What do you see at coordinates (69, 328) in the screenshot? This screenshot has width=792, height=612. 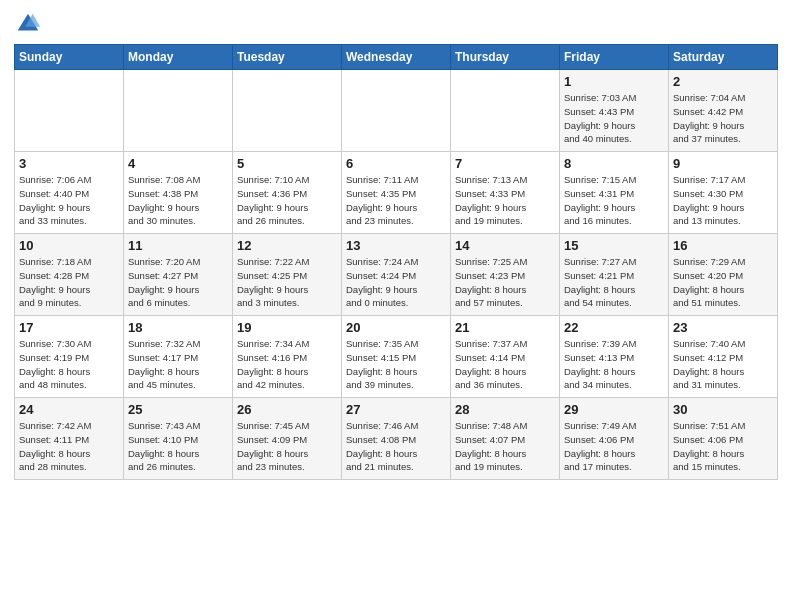 I see `day-number: 17` at bounding box center [69, 328].